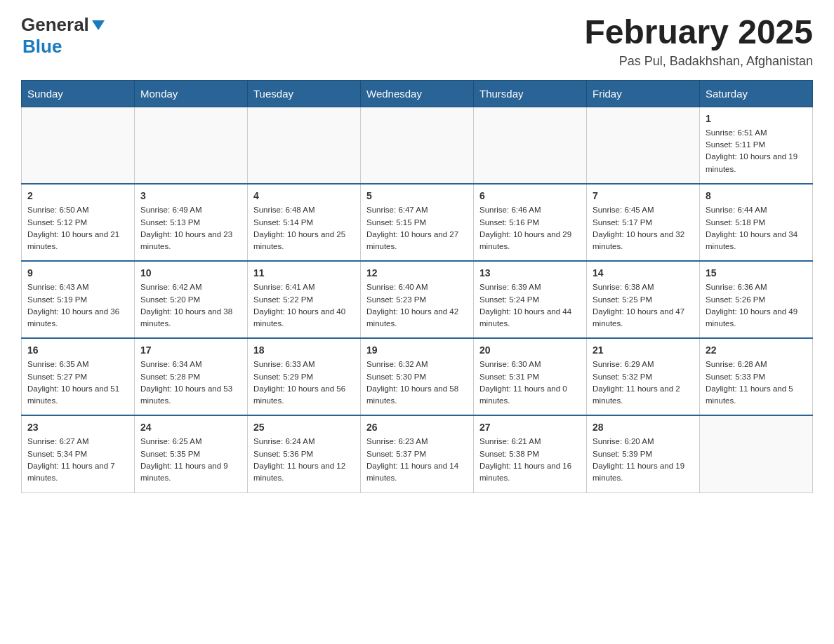  What do you see at coordinates (643, 306) in the screenshot?
I see `day-info: Sunrise: 6:38 AM Sunset: 5:25 PM Dayligh…` at bounding box center [643, 306].